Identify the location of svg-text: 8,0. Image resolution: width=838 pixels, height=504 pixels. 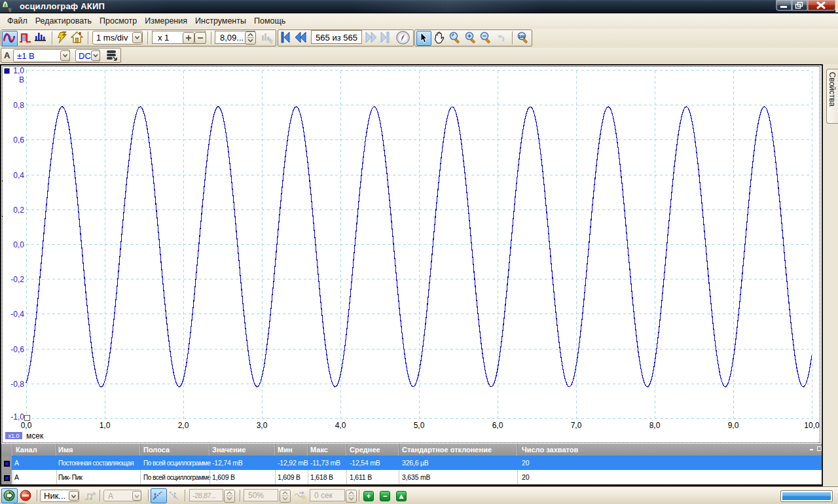
(655, 425).